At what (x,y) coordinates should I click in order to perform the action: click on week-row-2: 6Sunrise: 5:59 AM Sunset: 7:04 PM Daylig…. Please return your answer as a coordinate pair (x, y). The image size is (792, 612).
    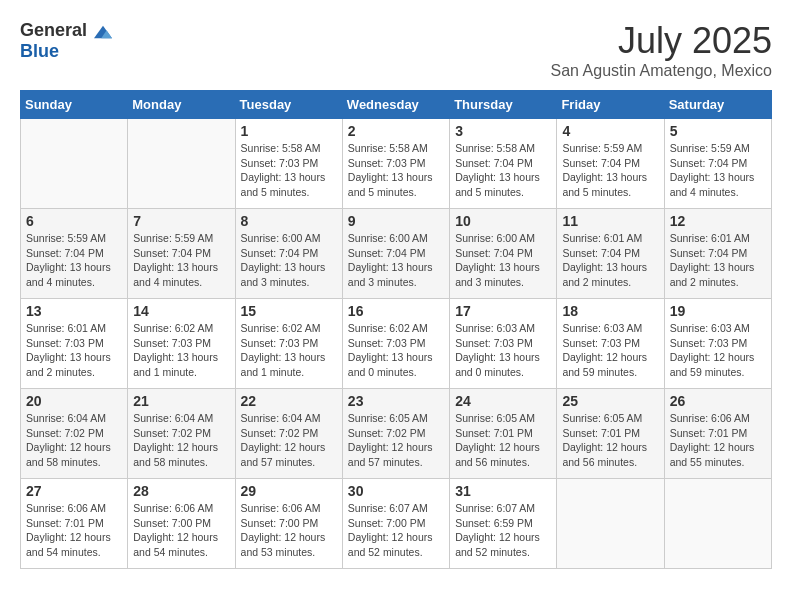
    Looking at the image, I should click on (396, 254).